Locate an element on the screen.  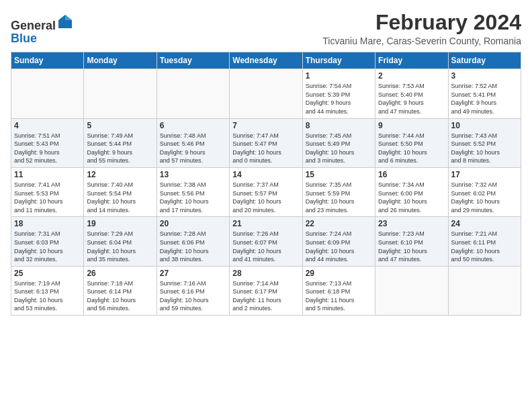
day-info: Sunrise: 7:31 AM Sunset: 6:03 PM Dayligh… is located at coordinates (47, 246).